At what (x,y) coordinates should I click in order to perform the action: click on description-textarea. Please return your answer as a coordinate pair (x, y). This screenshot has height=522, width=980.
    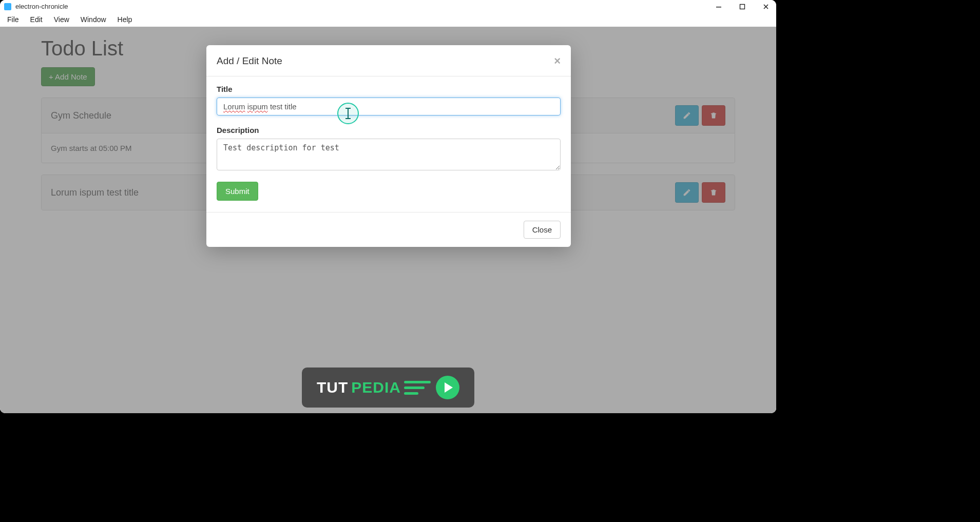
    Looking at the image, I should click on (389, 154).